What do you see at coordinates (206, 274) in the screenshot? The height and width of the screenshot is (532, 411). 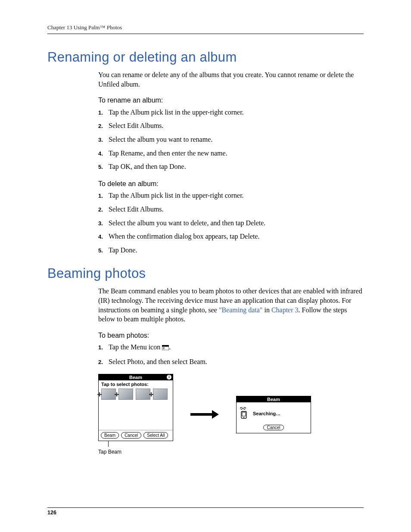 I see `heading-beaming: Beaming photos` at bounding box center [206, 274].